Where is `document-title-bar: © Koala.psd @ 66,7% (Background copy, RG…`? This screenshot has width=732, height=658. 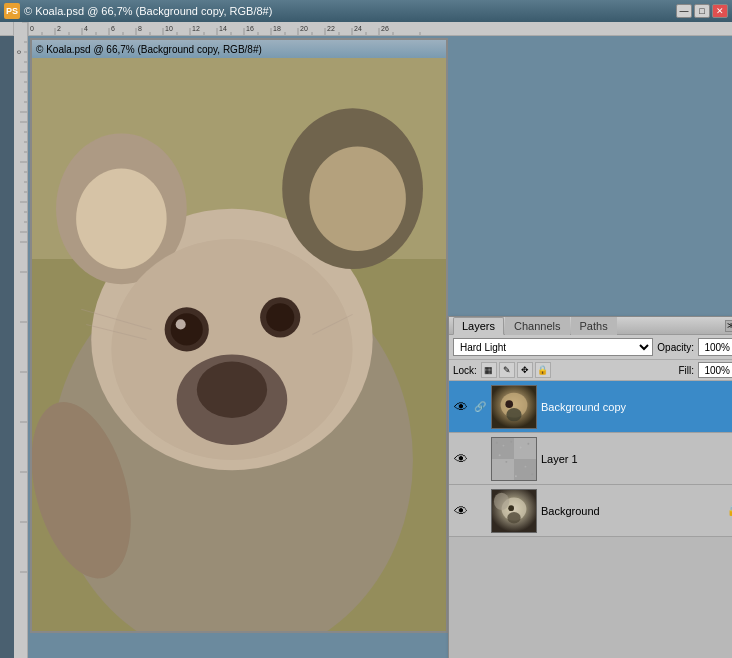 document-title-bar: © Koala.psd @ 66,7% (Background copy, RG… is located at coordinates (239, 49).